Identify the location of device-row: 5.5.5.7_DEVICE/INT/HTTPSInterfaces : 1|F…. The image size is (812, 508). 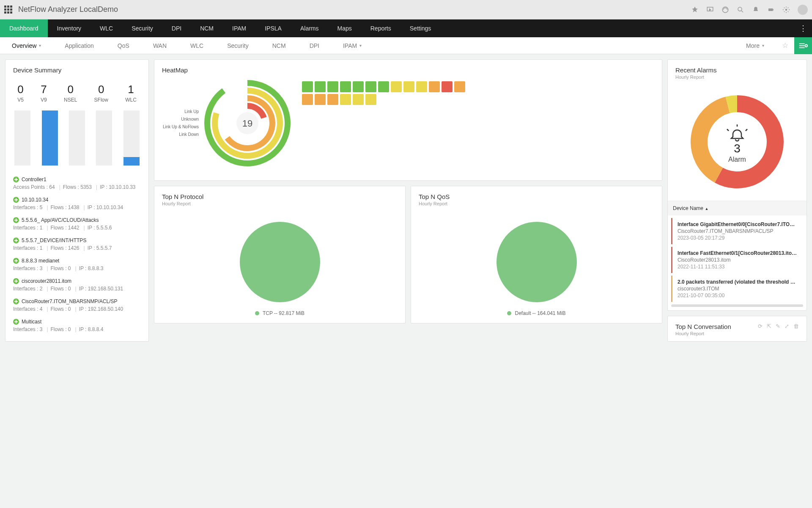
(77, 244).